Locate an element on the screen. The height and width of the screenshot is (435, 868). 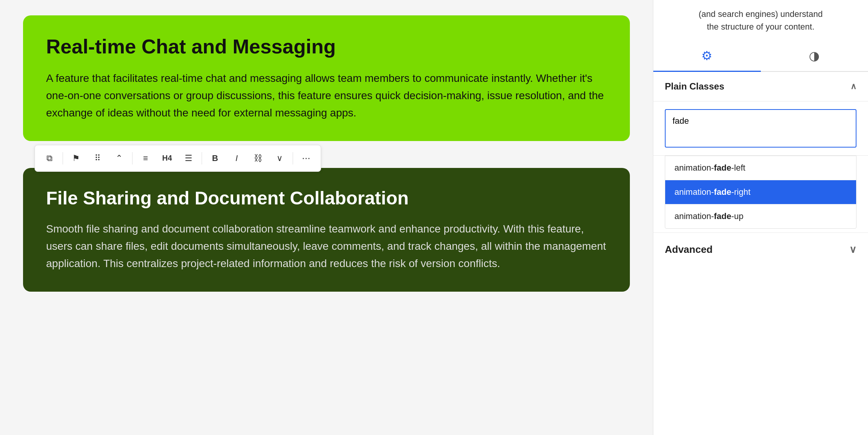
copy-button: ⧉ is located at coordinates (50, 158).